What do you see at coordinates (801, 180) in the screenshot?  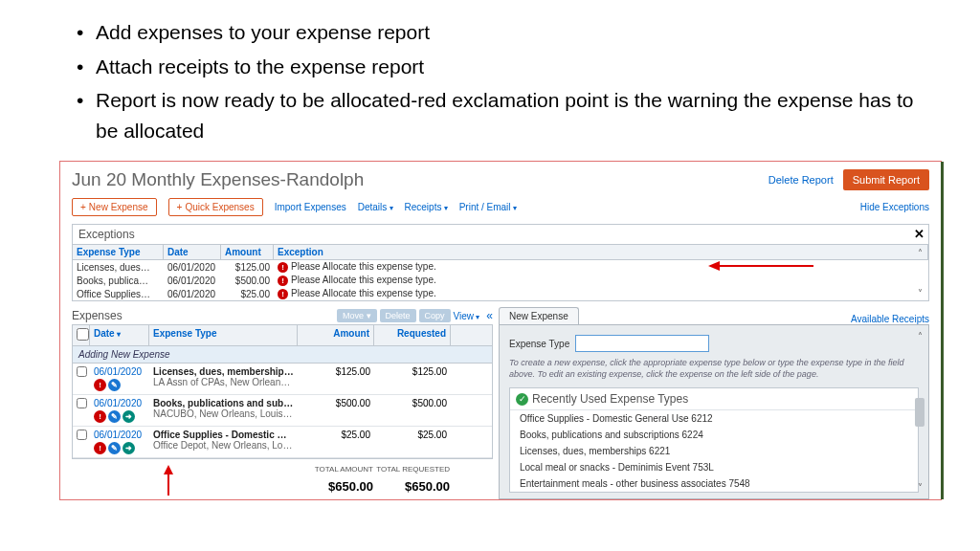 I see `delete-report-link: Delete Report` at bounding box center [801, 180].